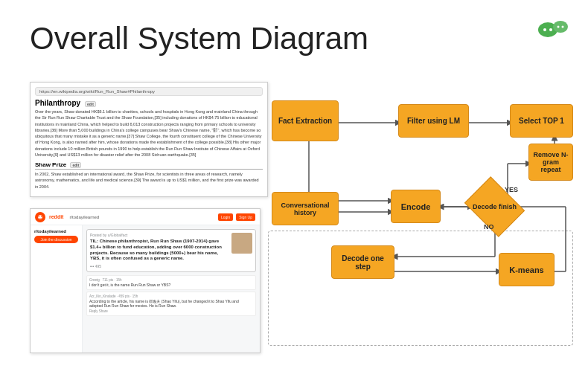 The height and width of the screenshot is (383, 588). I want to click on comment1-body: I don't get it, is the name Run Run Shaw…, so click(171, 285).